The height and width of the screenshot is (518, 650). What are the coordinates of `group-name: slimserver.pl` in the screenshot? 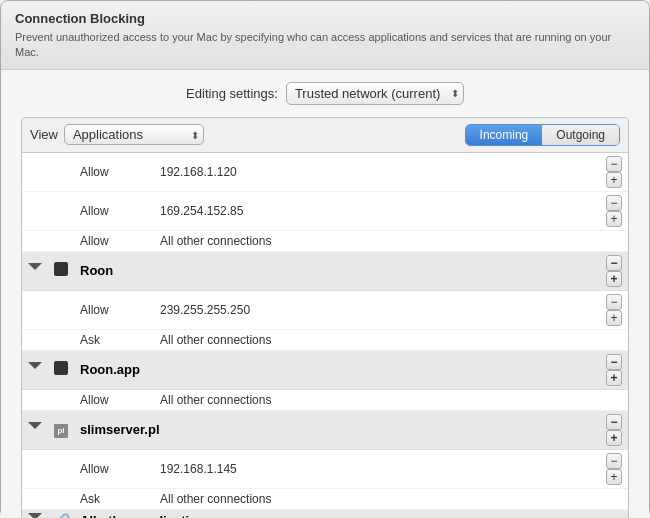 It's located at (326, 430).